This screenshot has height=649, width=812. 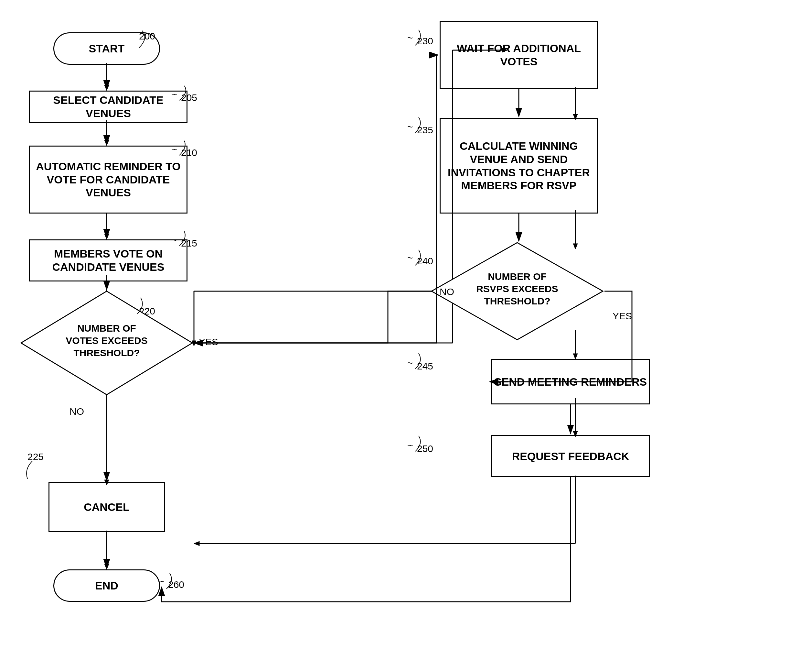 I want to click on no-rsvps-label: NO, so click(x=447, y=292).